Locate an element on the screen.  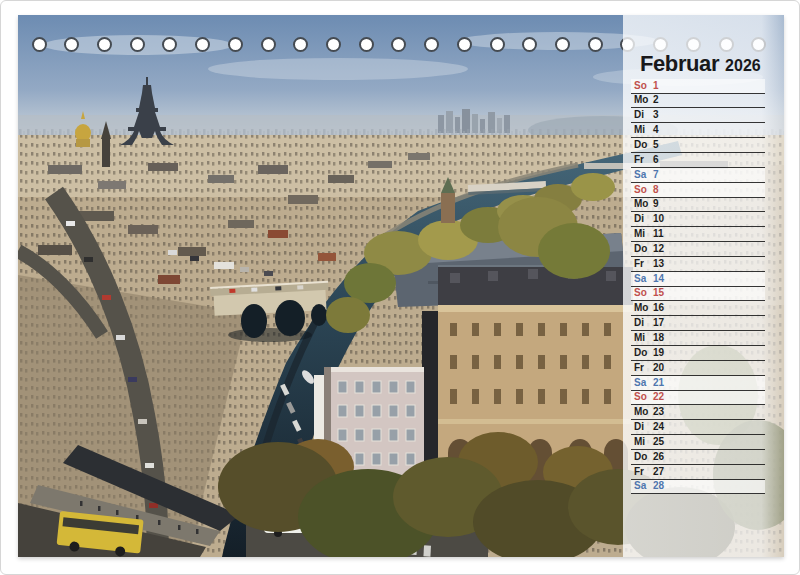
calendar-day-row: Do19 is located at coordinates (698, 354).